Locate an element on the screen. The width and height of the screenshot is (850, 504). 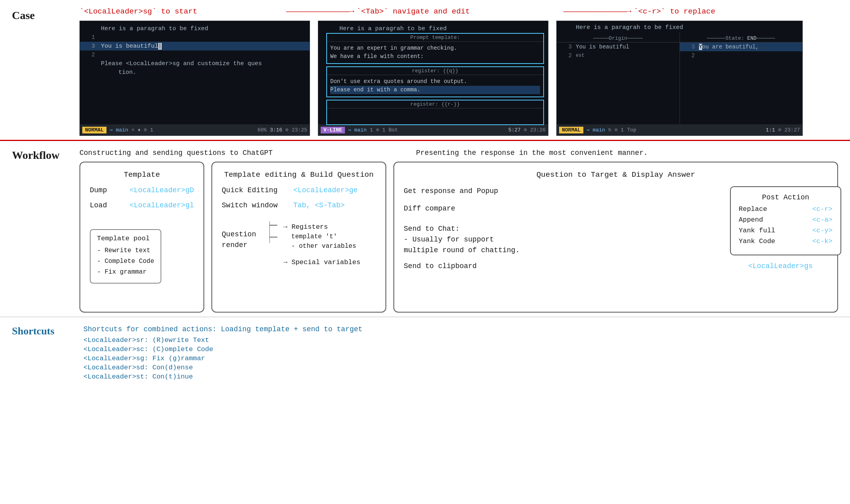
row-get-response: Get response and Popup is located at coordinates (576, 191).